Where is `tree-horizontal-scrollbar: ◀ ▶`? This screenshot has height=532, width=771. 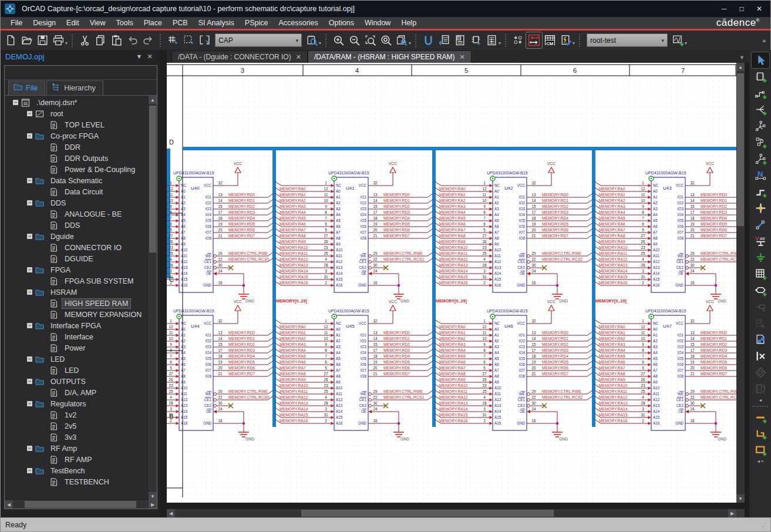 tree-horizontal-scrollbar: ◀ ▶ is located at coordinates (81, 504).